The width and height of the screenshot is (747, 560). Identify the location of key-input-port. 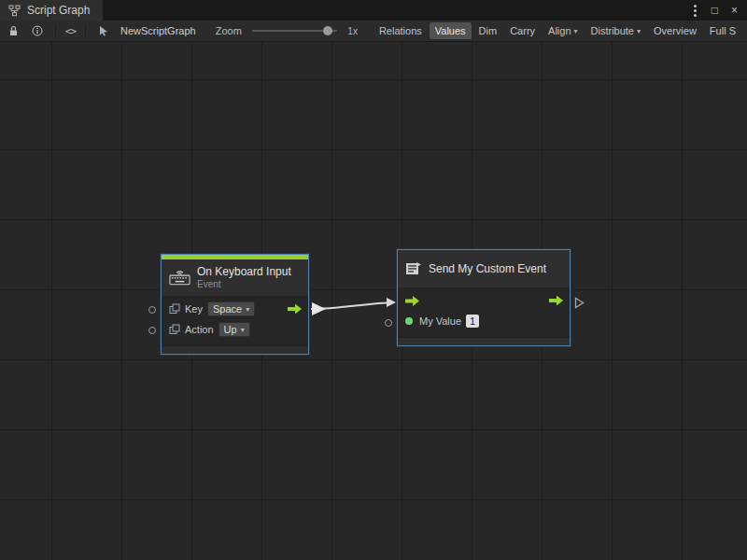
(152, 310).